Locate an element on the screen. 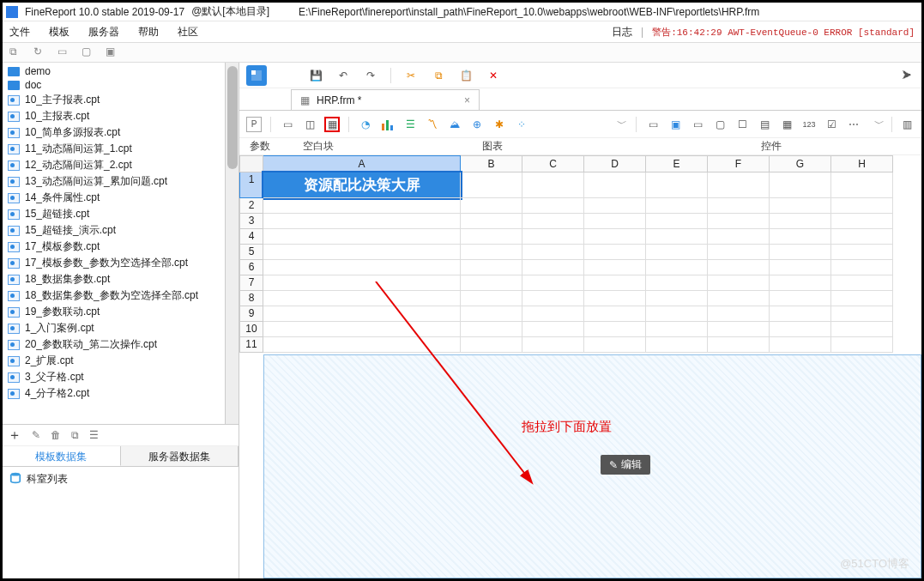 This screenshot has height=581, width=924. row-header: 2 is located at coordinates (251, 206).